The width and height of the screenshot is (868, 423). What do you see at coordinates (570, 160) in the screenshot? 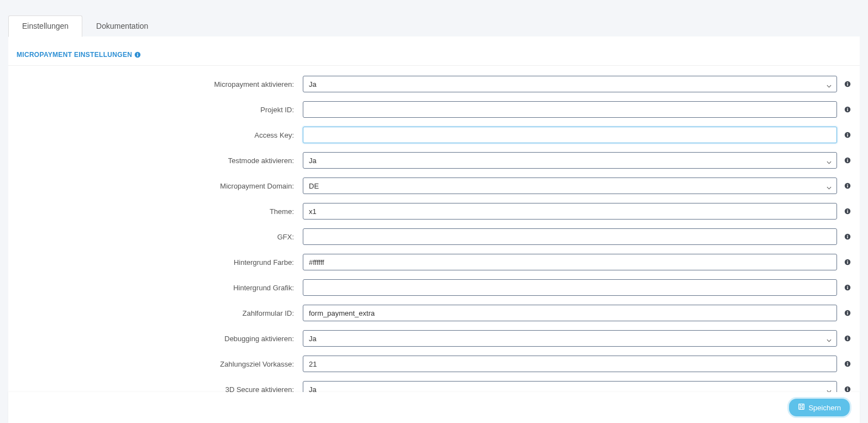
I see `select-testmode: Ja` at bounding box center [570, 160].